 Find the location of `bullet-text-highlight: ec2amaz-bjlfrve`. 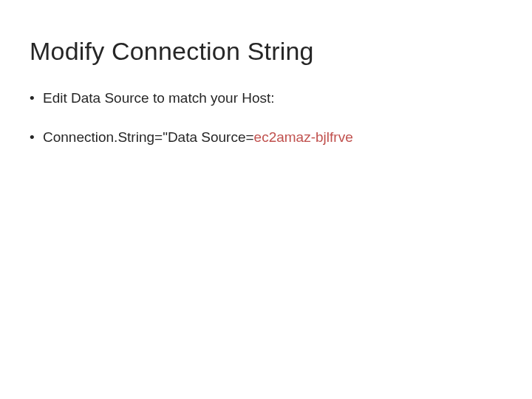

bullet-text-highlight: ec2amaz-bjlfrve is located at coordinates (304, 137).